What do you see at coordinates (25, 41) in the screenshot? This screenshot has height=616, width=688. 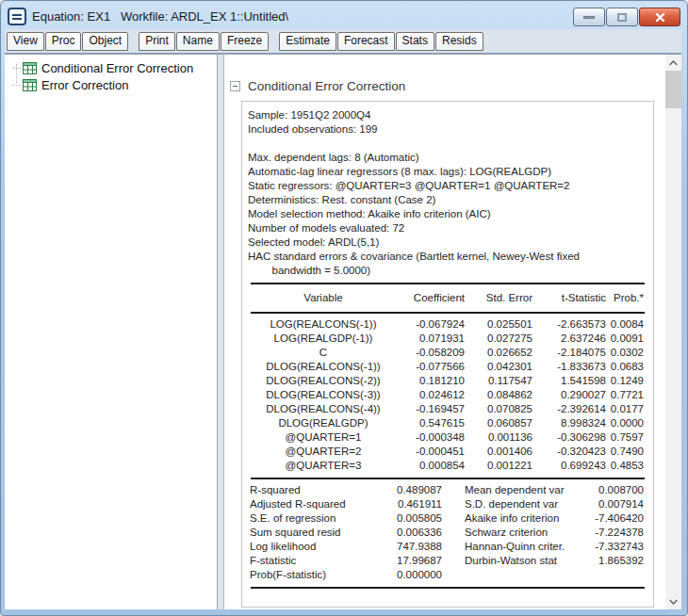 I see `toolbar-button: View` at bounding box center [25, 41].